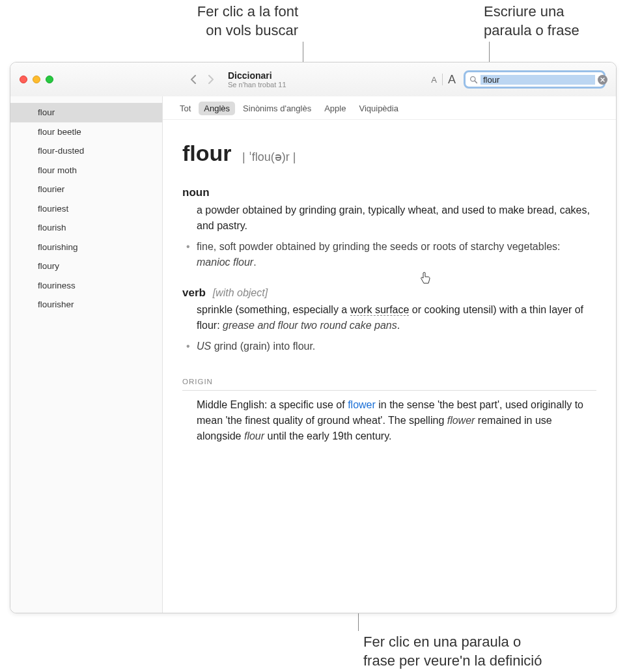 The height and width of the screenshot is (672, 627). What do you see at coordinates (445, 79) in the screenshot?
I see `font-size-control: A A` at bounding box center [445, 79].